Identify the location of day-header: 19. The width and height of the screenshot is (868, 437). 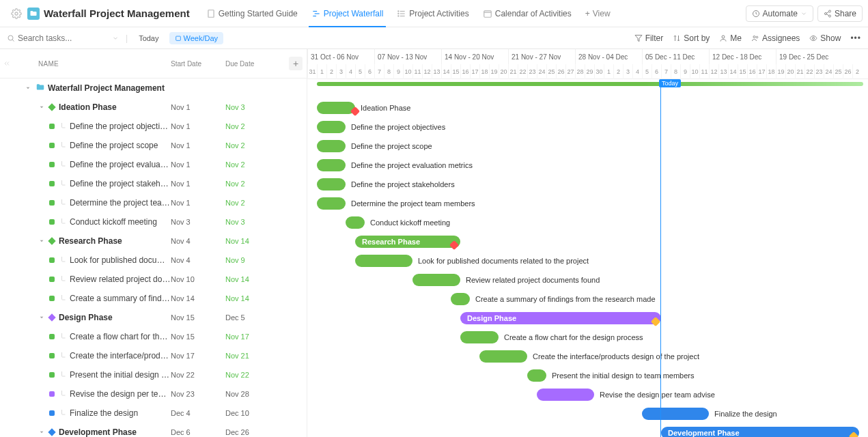
(781, 72).